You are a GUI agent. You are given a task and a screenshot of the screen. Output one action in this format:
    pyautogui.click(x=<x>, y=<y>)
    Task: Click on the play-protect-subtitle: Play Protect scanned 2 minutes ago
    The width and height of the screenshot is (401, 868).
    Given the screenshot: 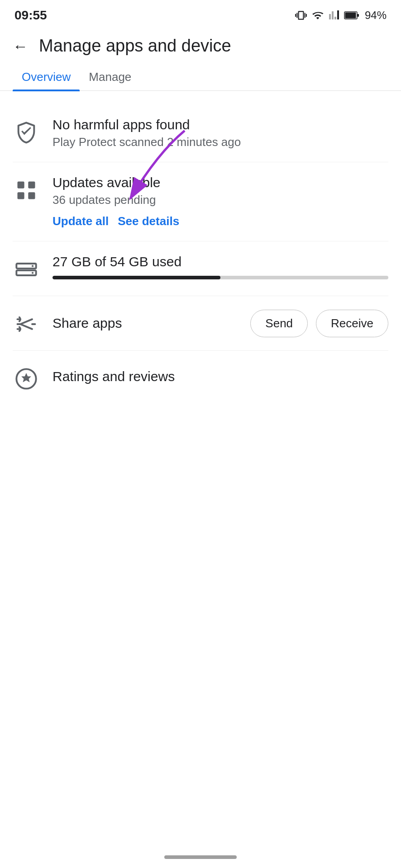 What is the action you would take?
    pyautogui.click(x=220, y=142)
    